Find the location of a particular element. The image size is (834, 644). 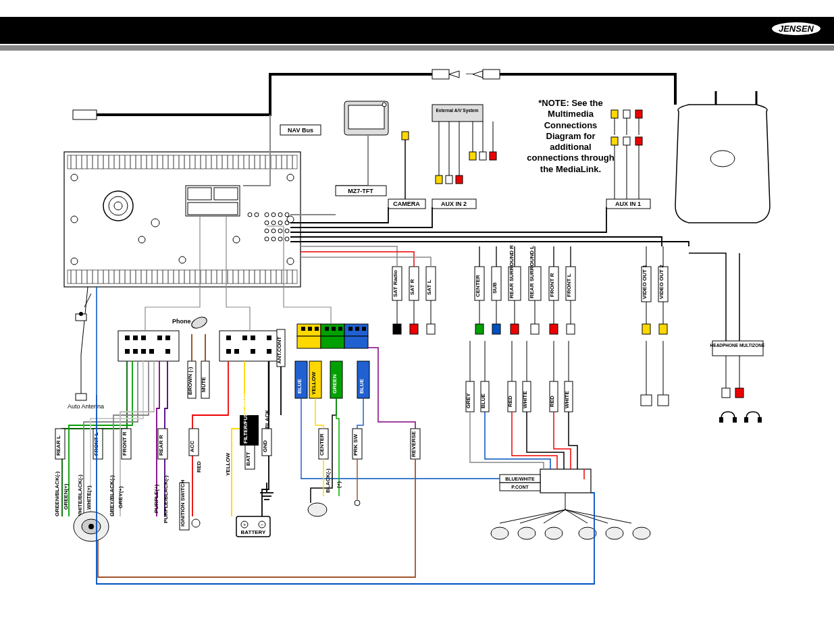

ext-av-system is located at coordinates (458, 113).